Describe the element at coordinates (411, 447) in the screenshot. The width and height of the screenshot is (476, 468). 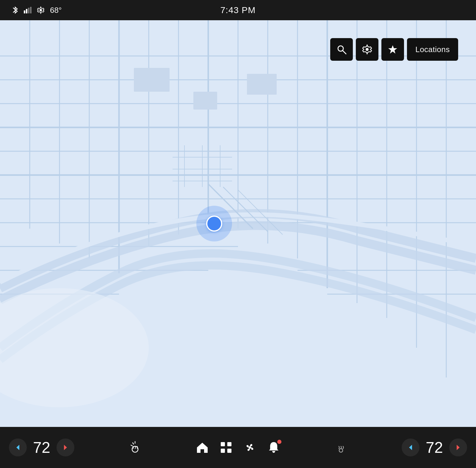
I see `right-temp-decrease-button` at that location.